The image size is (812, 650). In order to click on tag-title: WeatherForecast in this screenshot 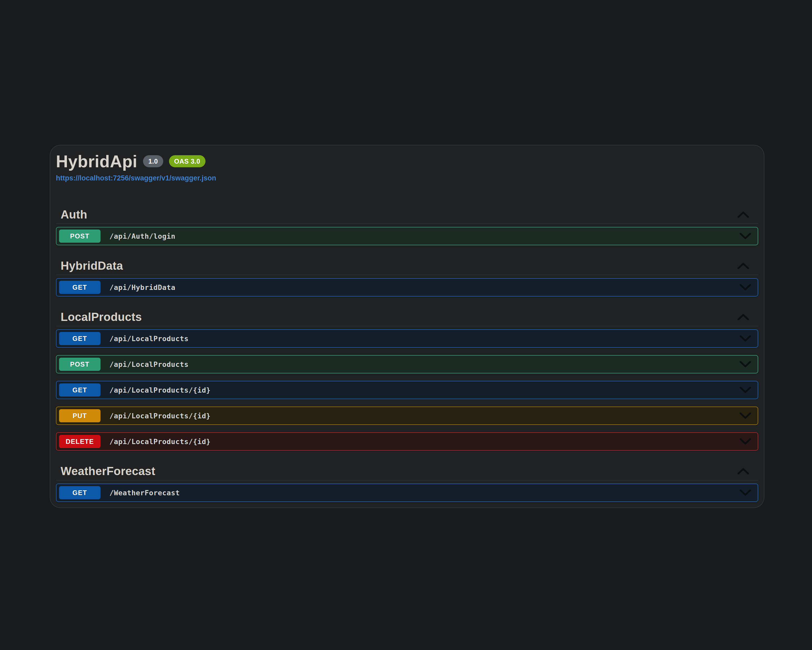, I will do `click(108, 471)`.